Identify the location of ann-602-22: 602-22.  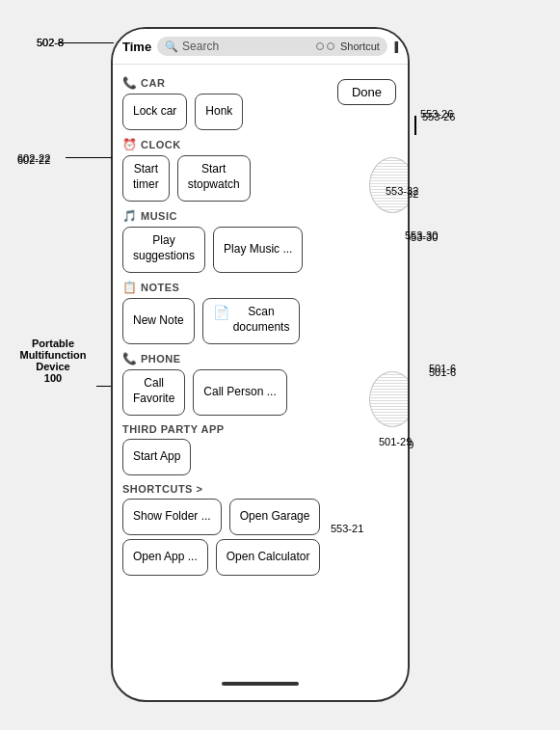
(34, 158).